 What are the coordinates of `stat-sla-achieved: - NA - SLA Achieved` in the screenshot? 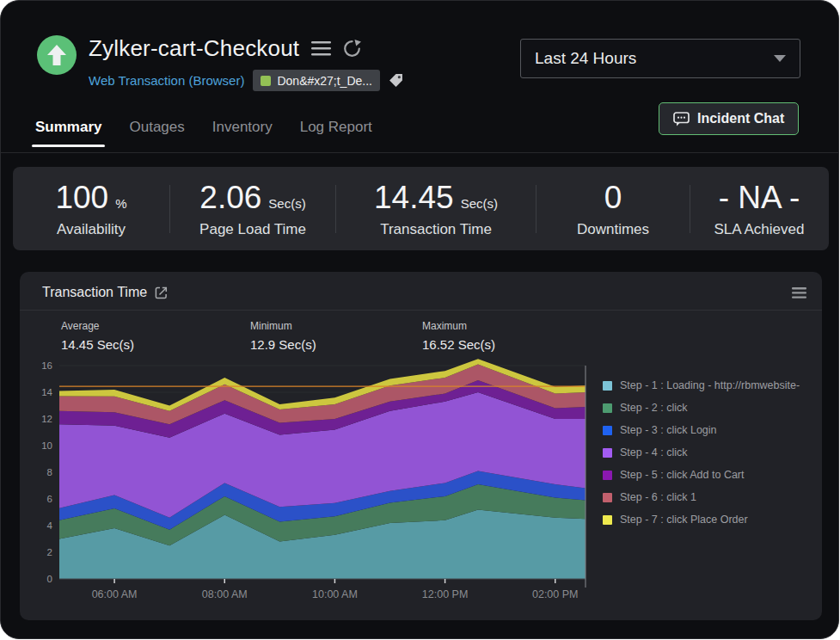 It's located at (759, 209).